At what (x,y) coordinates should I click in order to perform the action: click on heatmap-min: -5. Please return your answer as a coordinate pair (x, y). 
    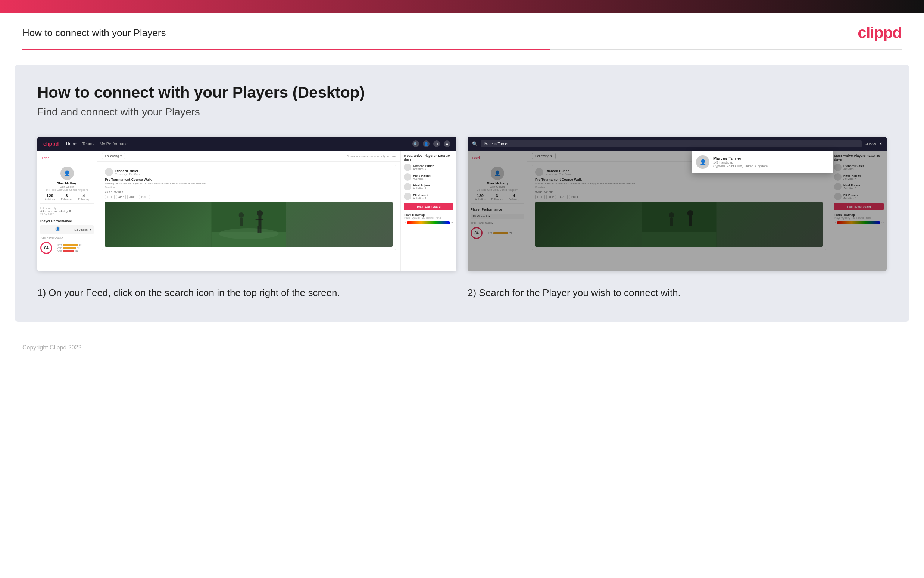
    Looking at the image, I should click on (405, 222).